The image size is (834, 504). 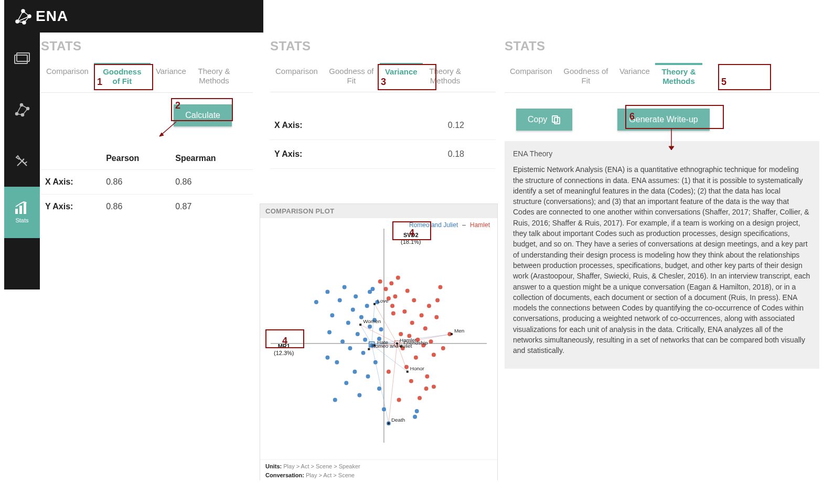 I want to click on plot-footer: Units: Play > Act > Scene > Speaker Conv…, so click(x=379, y=471).